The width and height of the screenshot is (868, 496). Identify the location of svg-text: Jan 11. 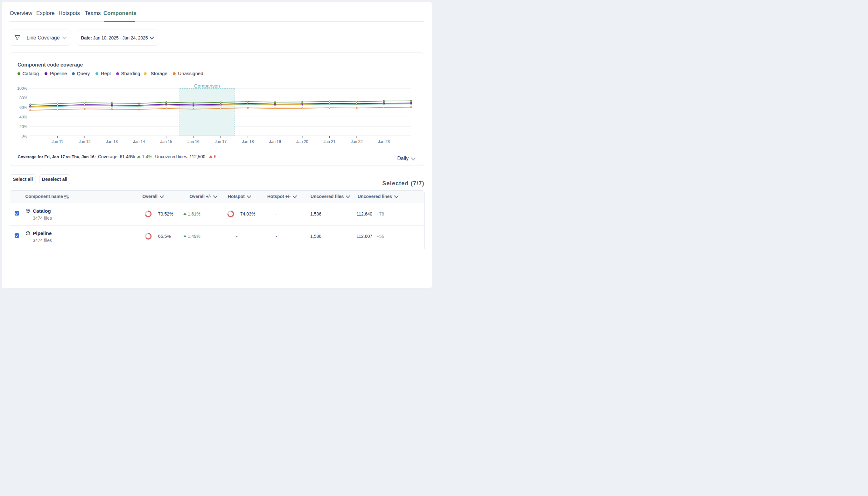
(57, 142).